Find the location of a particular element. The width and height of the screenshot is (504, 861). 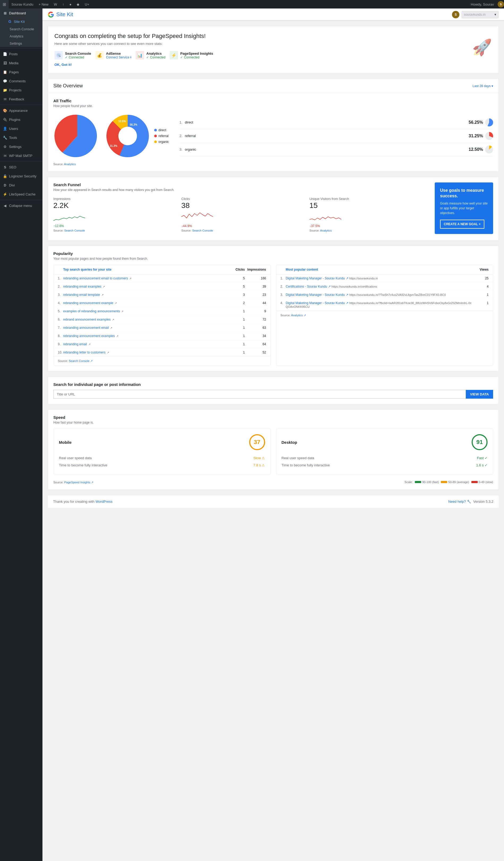

site-name-bar: Sourav Kundu is located at coordinates (23, 4).